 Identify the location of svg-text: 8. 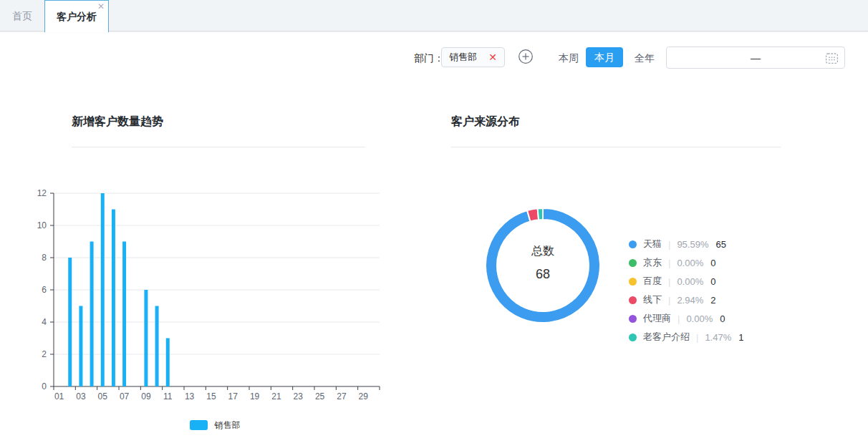
(44, 258).